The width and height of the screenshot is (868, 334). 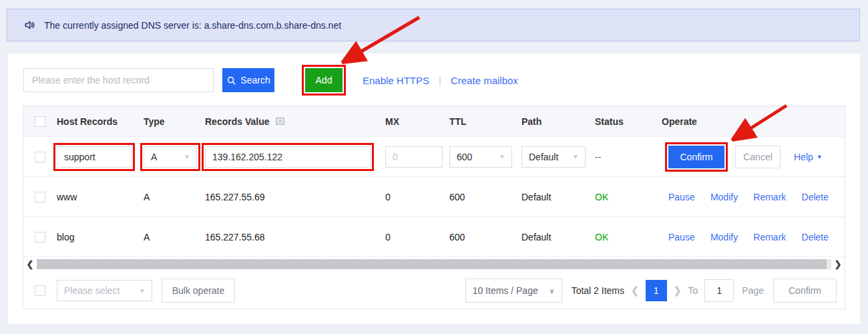 What do you see at coordinates (119, 80) in the screenshot?
I see `host-record-search-input` at bounding box center [119, 80].